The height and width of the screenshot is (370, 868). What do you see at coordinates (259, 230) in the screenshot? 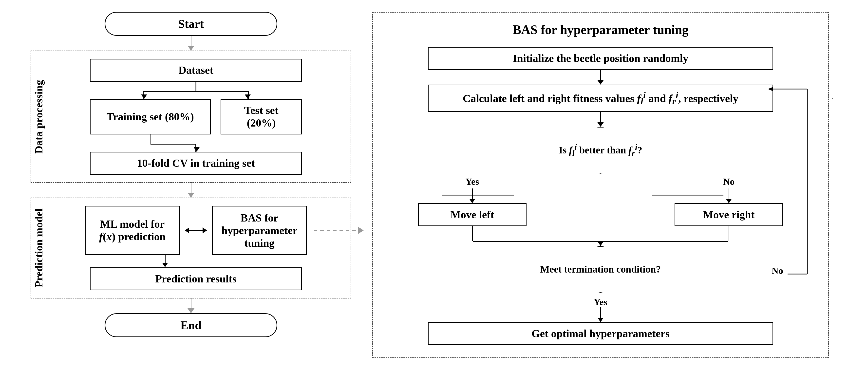
I see `bas-tuning-label: BAS for hyperparameter tuning` at bounding box center [259, 230].